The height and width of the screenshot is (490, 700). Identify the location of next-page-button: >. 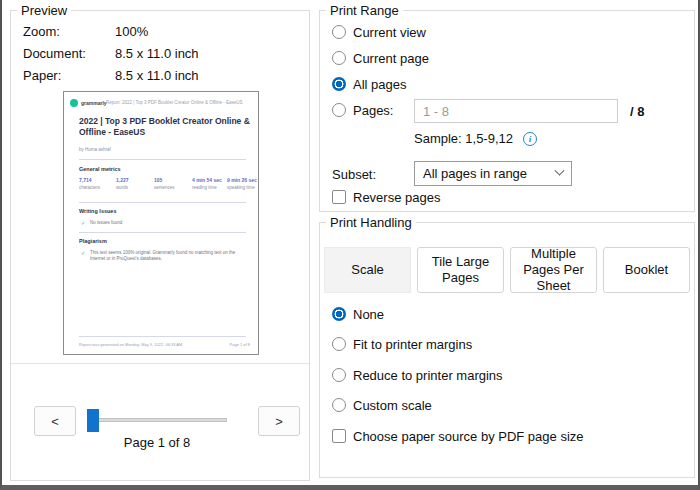
(279, 421).